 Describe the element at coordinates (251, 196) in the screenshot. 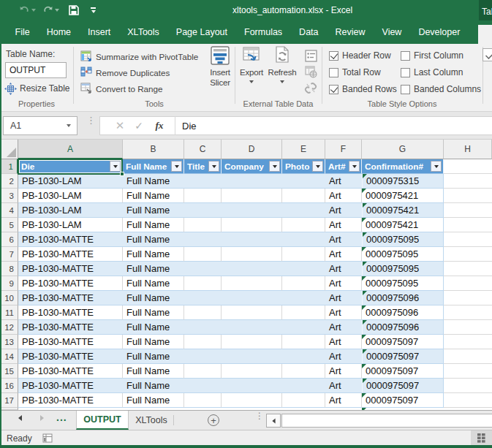

I see `cell-d3` at that location.